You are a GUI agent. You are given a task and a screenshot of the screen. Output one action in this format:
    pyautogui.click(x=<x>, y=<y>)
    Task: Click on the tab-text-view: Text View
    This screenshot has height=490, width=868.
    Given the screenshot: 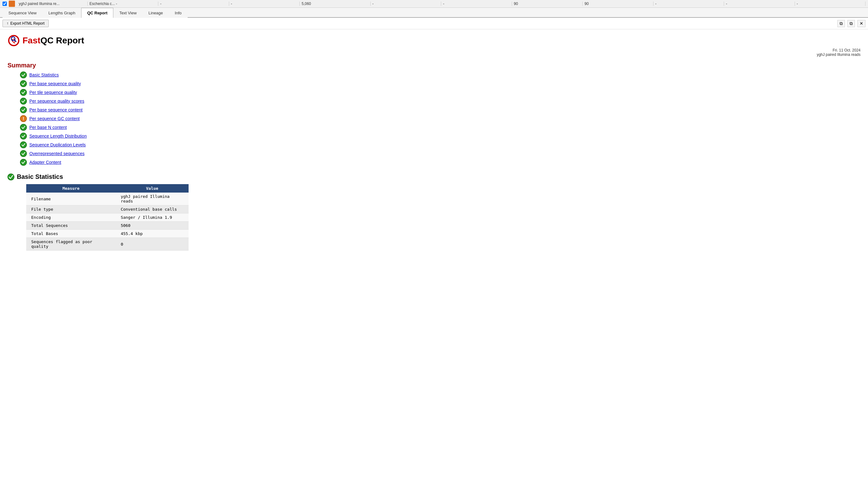 What is the action you would take?
    pyautogui.click(x=128, y=13)
    